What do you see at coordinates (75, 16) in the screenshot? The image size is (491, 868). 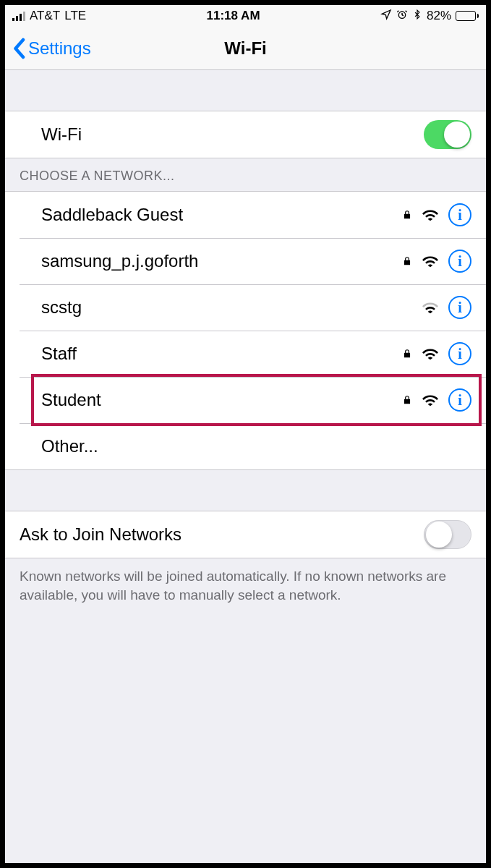 I see `network-type-label: LTE` at bounding box center [75, 16].